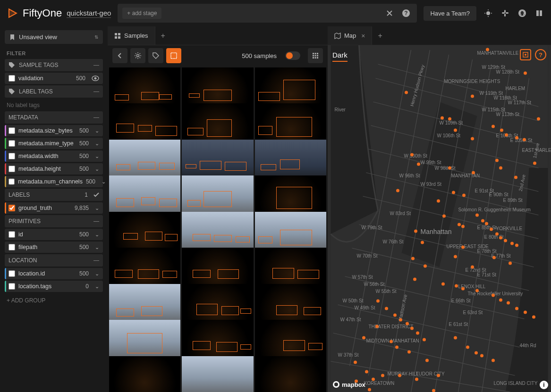 The width and height of the screenshot is (551, 392). Describe the element at coordinates (544, 385) in the screenshot. I see `map-info-button: i` at that location.